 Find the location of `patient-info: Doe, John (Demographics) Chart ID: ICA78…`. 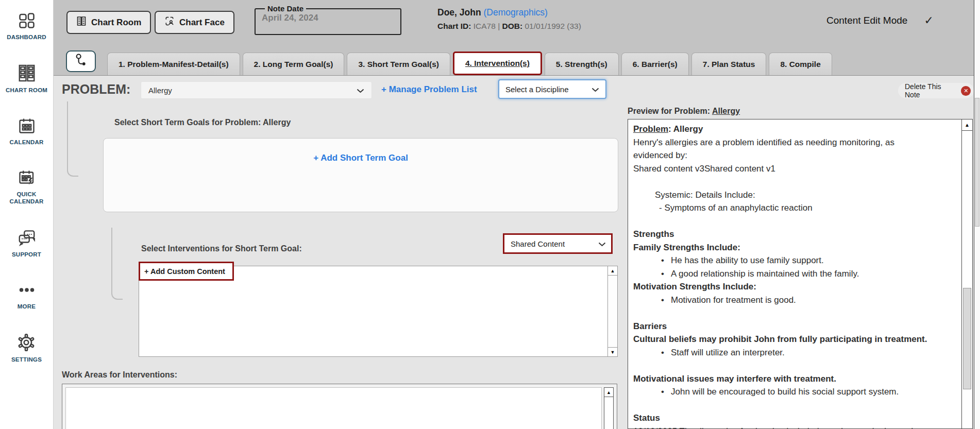

patient-info: Doe, John (Demographics) Chart ID: ICA78… is located at coordinates (509, 19).